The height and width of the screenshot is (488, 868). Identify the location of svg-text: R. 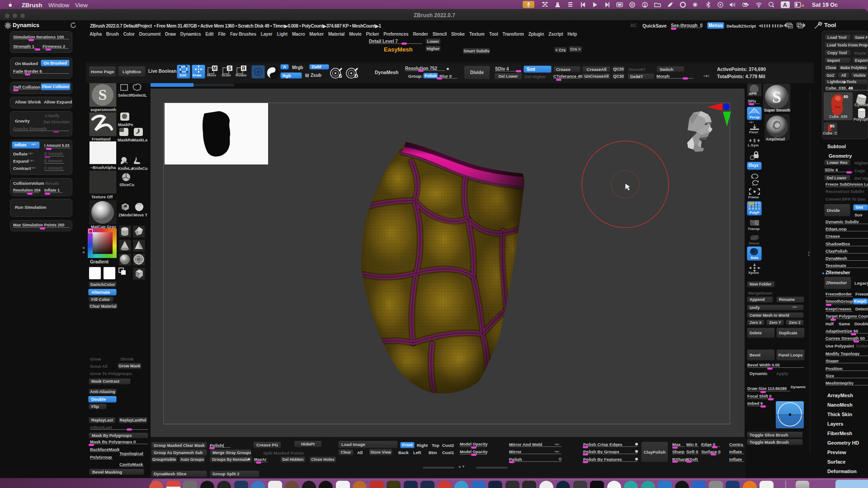
(244, 69).